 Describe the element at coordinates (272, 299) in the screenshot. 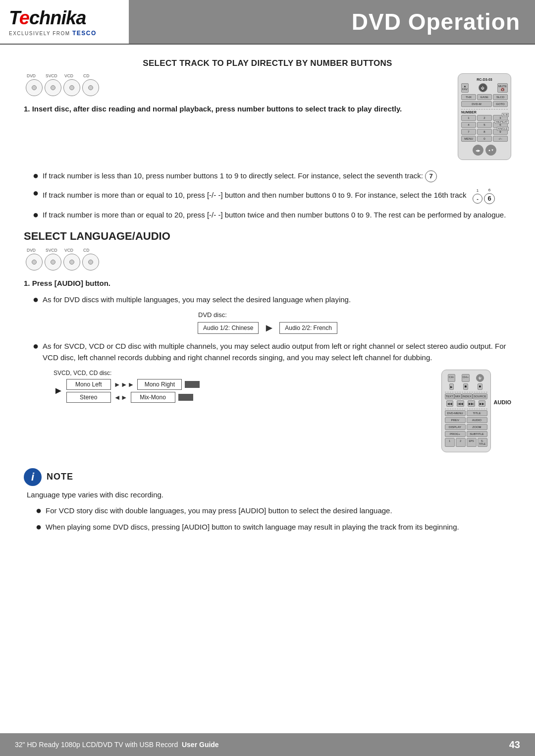

I see `bullet-list-2: ● As for DVD discs with multiple languag…` at that location.